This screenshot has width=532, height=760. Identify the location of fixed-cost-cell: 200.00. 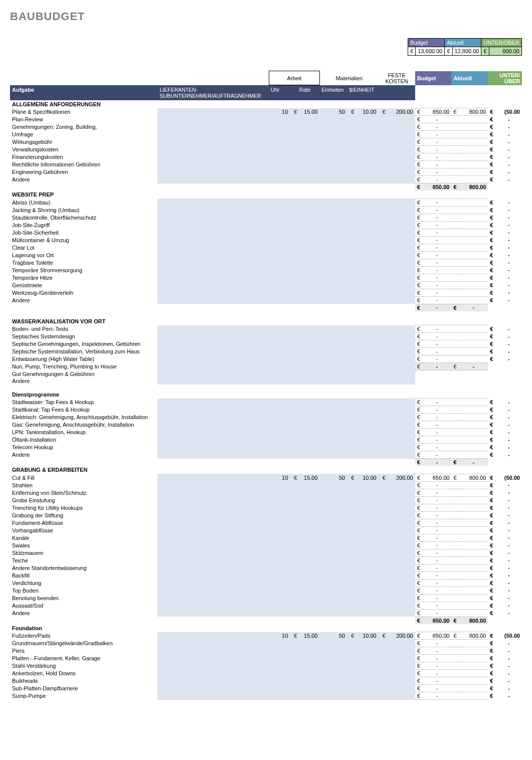
(401, 636).